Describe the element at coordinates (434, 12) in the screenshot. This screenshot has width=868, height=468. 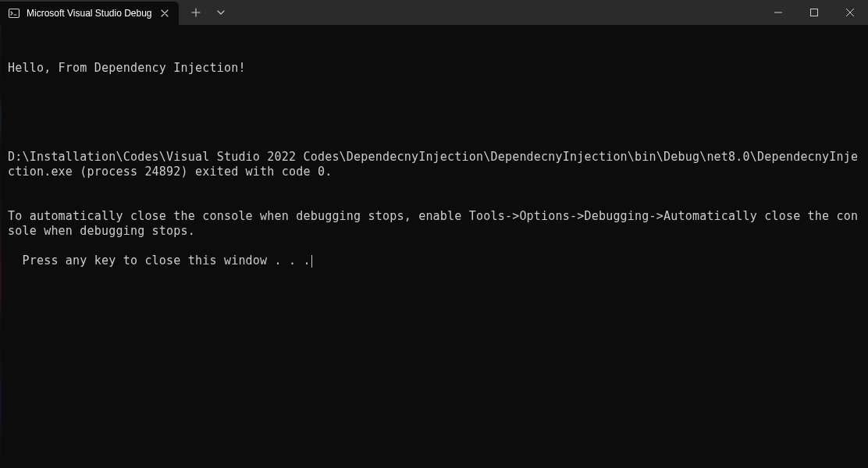
I see `titlebar: Microsoft Visual Studio Debug` at that location.